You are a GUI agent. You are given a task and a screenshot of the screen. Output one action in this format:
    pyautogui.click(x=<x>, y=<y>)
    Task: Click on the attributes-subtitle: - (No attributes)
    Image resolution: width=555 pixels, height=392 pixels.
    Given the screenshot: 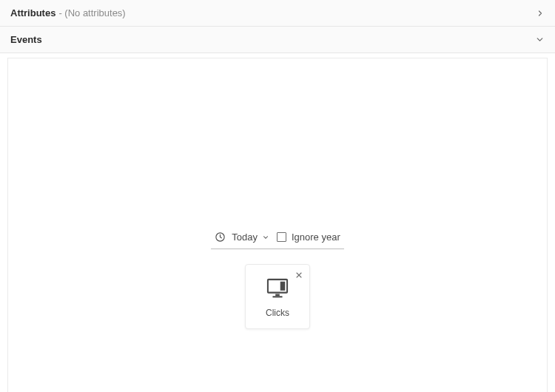 What is the action you would take?
    pyautogui.click(x=92, y=13)
    